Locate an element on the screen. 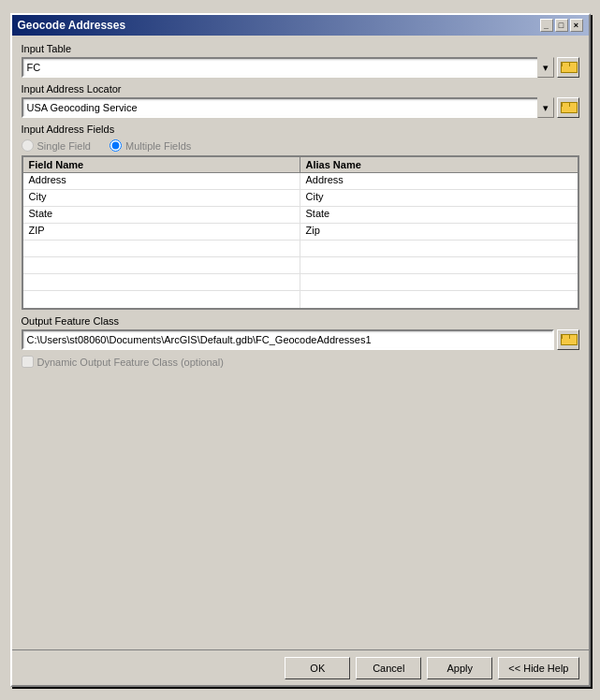  input-address-locator-label: Input Address Locator is located at coordinates (300, 89).